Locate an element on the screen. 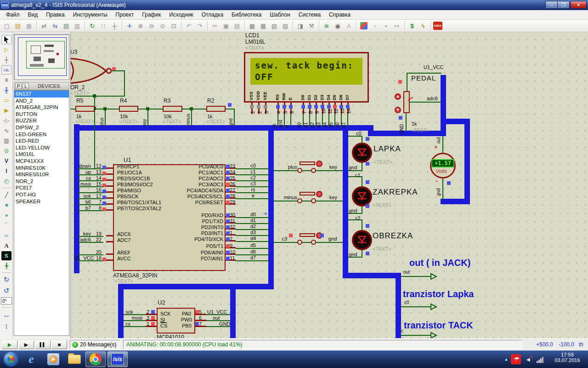  bill-of-materials-icon: $ is located at coordinates (413, 26).